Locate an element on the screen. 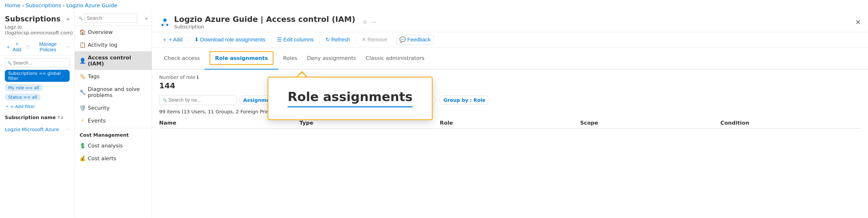 The width and height of the screenshot is (868, 218). favorite-icon: ☆ is located at coordinates (365, 22).